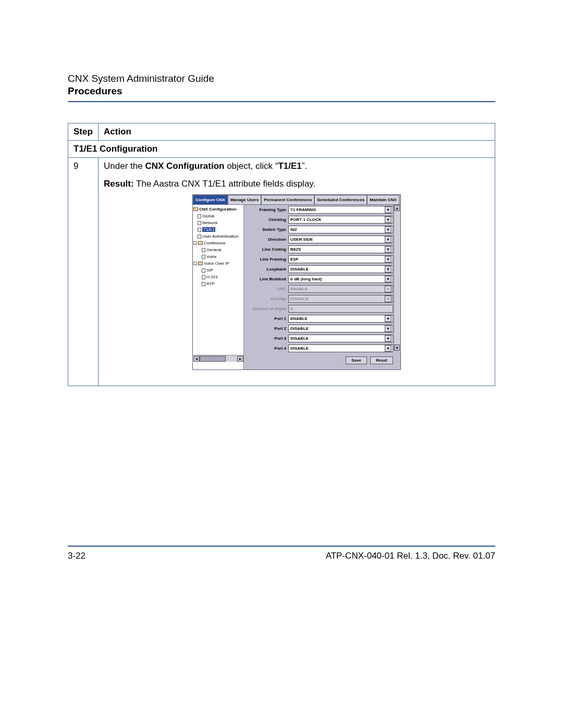 The width and height of the screenshot is (563, 728). Describe the element at coordinates (297, 282) in the screenshot. I see `embedded-app: Configure CNX Manage Users Permanent Con…` at that location.